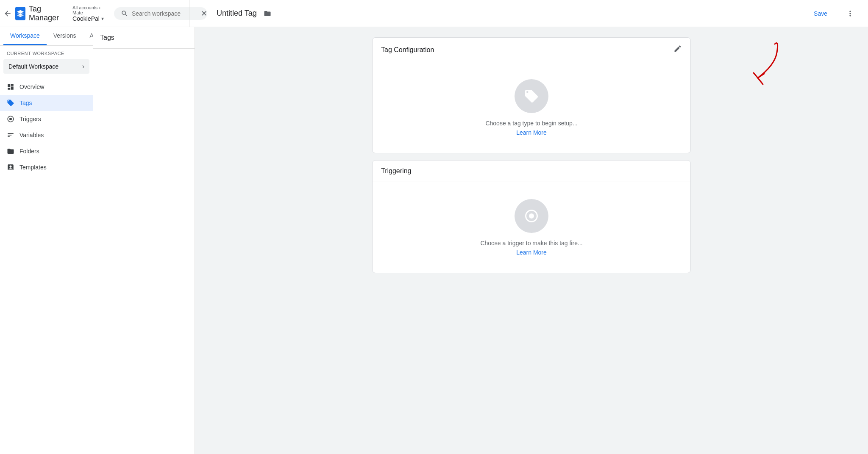  I want to click on annotation-arrow, so click(758, 64).